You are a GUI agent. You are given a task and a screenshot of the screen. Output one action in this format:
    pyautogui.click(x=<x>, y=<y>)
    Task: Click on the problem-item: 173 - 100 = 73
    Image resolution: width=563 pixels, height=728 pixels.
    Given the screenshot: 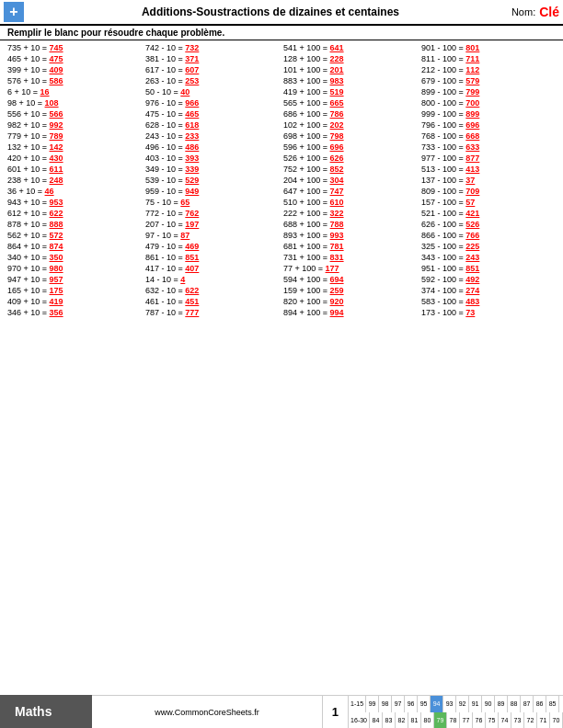 What is the action you would take?
    pyautogui.click(x=488, y=313)
    